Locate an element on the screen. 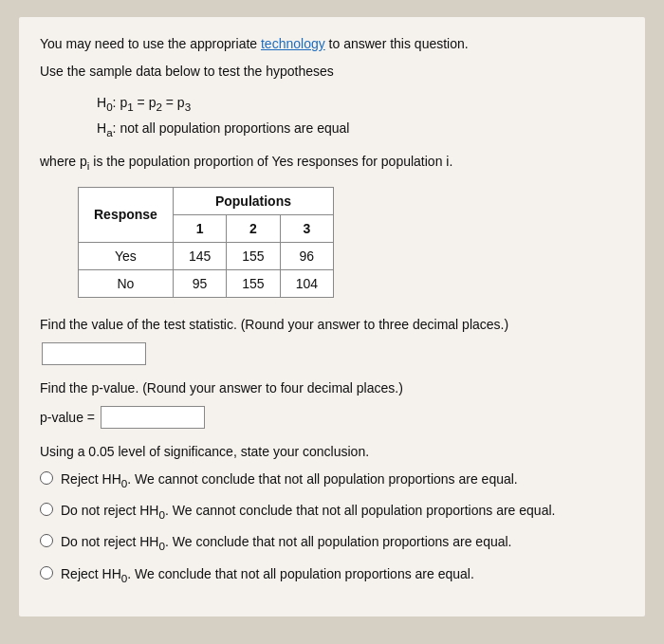  h0-label: H0: p1 = p2 = p3 is located at coordinates (144, 104).